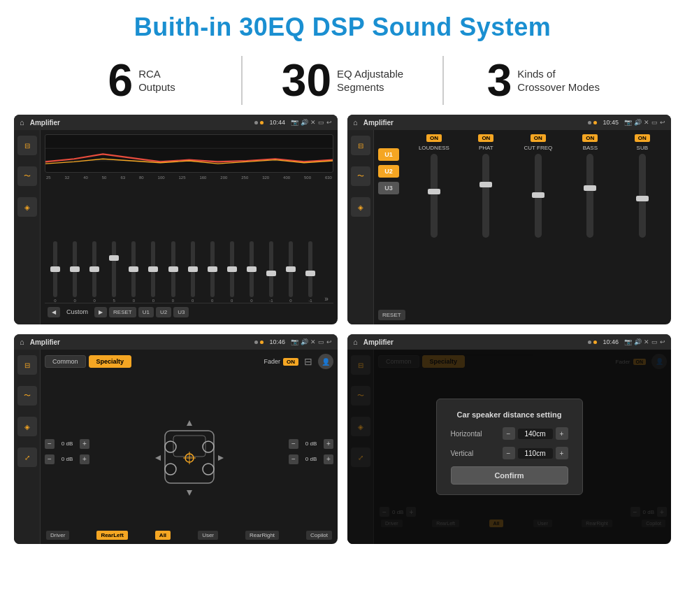 The height and width of the screenshot is (616, 685). I want to click on eq-slider-3: 0, so click(94, 272).